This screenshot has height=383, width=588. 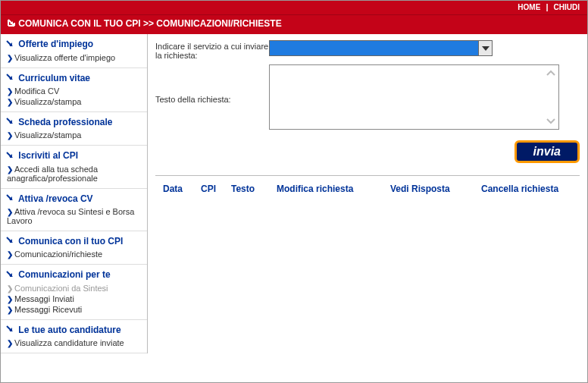 What do you see at coordinates (74, 156) in the screenshot?
I see `menu-header: Iscriviti al CPI` at bounding box center [74, 156].